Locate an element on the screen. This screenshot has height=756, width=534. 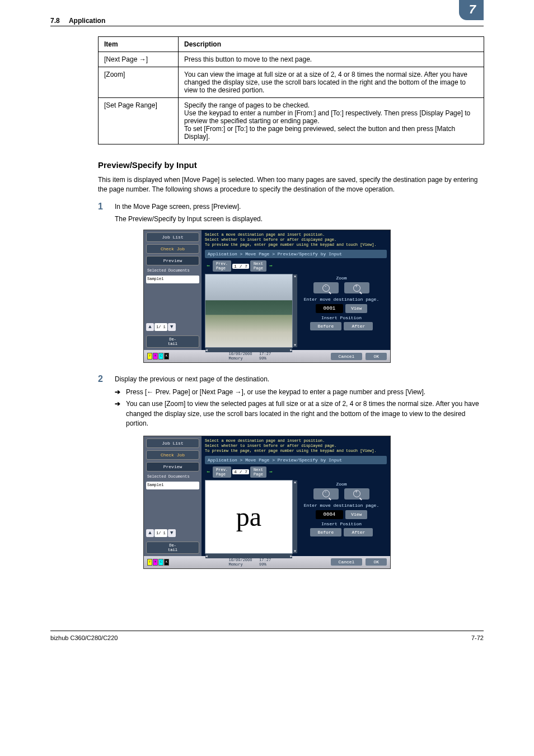
table-row: [Next Page →] Press this button to move … is located at coordinates (291, 59).